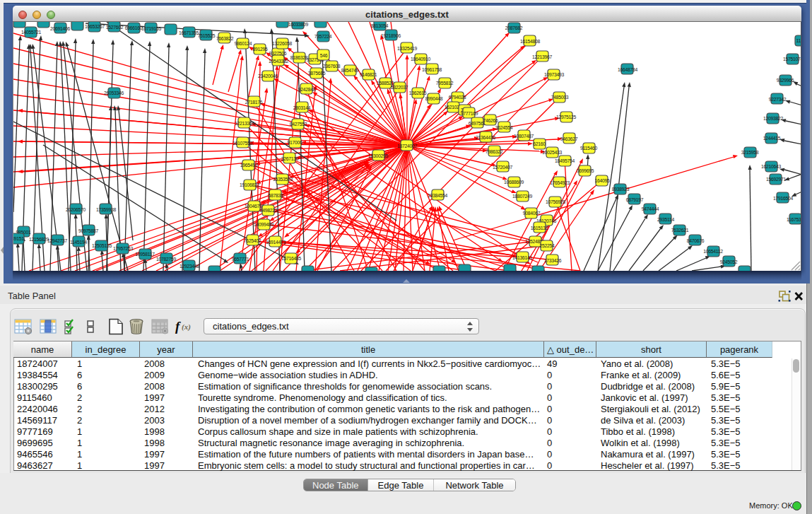  Describe the element at coordinates (570, 139) in the screenshot. I see `svg-text: 9463627` at that location.